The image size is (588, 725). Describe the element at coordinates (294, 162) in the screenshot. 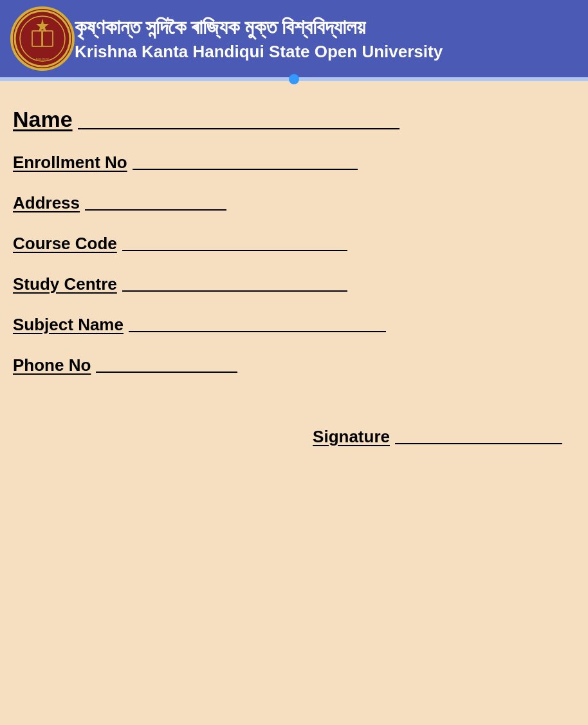

I see `enrollment-field: Enrollment No` at that location.